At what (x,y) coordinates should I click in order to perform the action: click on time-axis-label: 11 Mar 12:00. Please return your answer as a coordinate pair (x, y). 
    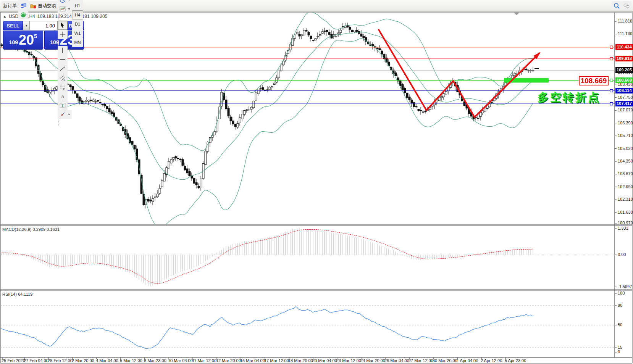
    Looking at the image, I should click on (204, 361).